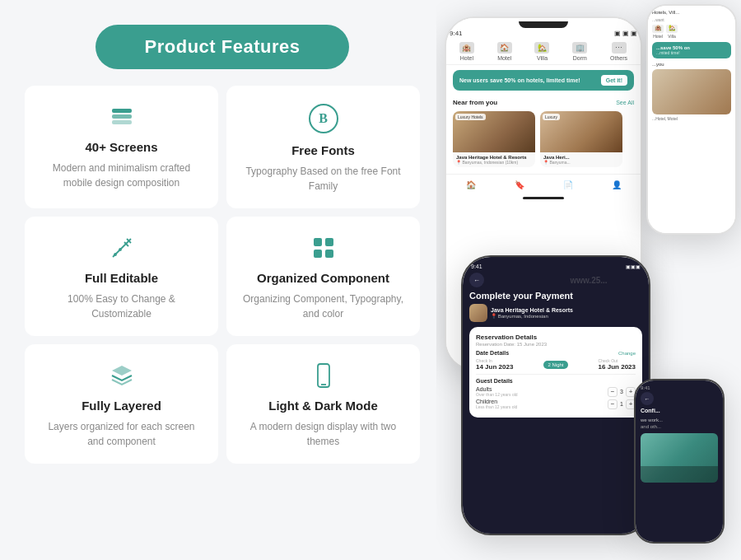 Image resolution: width=741 pixels, height=560 pixels. What do you see at coordinates (478, 313) in the screenshot?
I see `hotel-avatar-dark` at bounding box center [478, 313].